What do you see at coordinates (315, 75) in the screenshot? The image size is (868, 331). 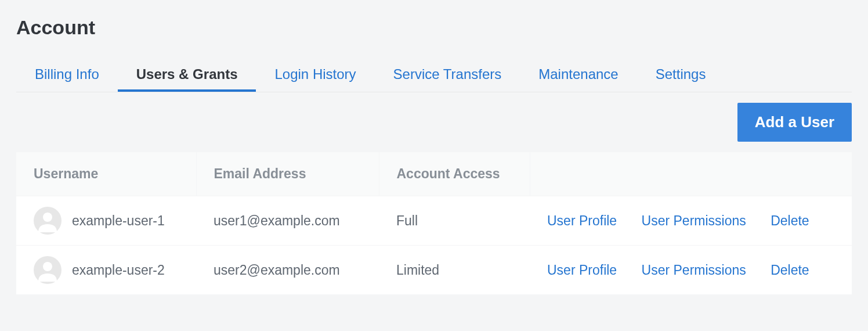 I see `tab-login-history: Login History` at bounding box center [315, 75].